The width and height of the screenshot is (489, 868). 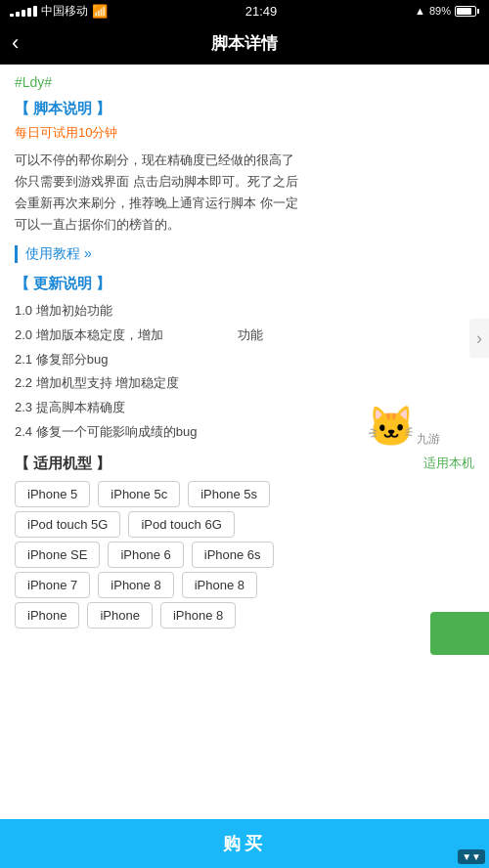 What do you see at coordinates (67, 524) in the screenshot?
I see `device-tag: iPod touch 5G` at bounding box center [67, 524].